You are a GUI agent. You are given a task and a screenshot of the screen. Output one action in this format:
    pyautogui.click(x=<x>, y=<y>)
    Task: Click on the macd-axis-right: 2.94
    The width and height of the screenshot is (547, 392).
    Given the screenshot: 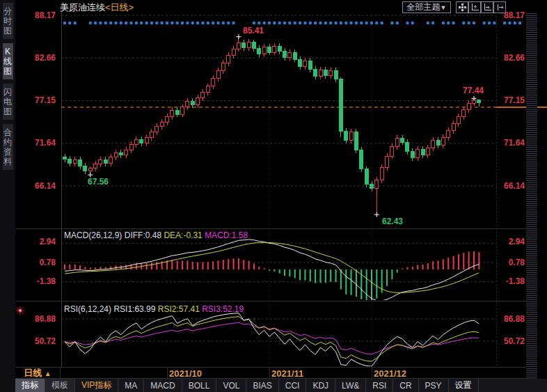 What is the action you would take?
    pyautogui.click(x=512, y=242)
    